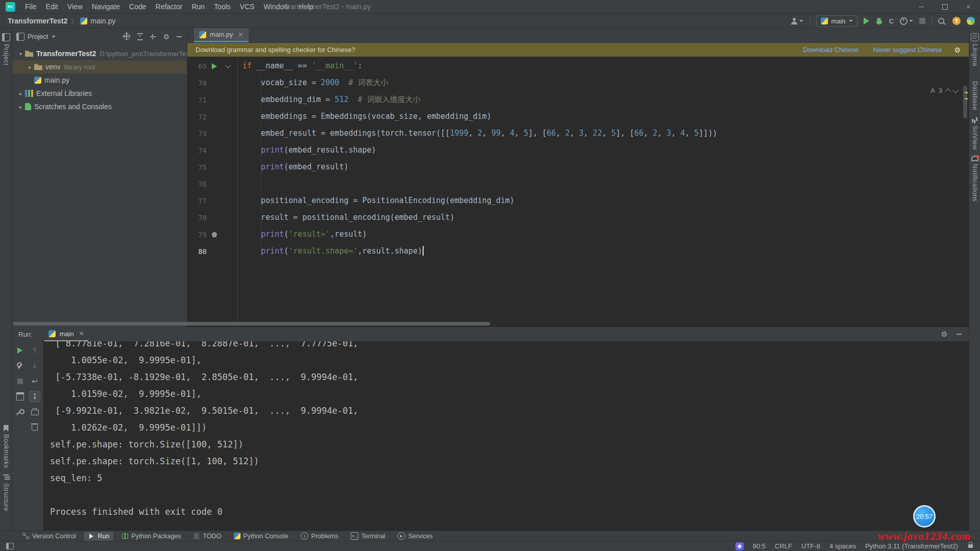  What do you see at coordinates (958, 50) in the screenshot?
I see `banner-settings-gear-icon: ⚙` at bounding box center [958, 50].